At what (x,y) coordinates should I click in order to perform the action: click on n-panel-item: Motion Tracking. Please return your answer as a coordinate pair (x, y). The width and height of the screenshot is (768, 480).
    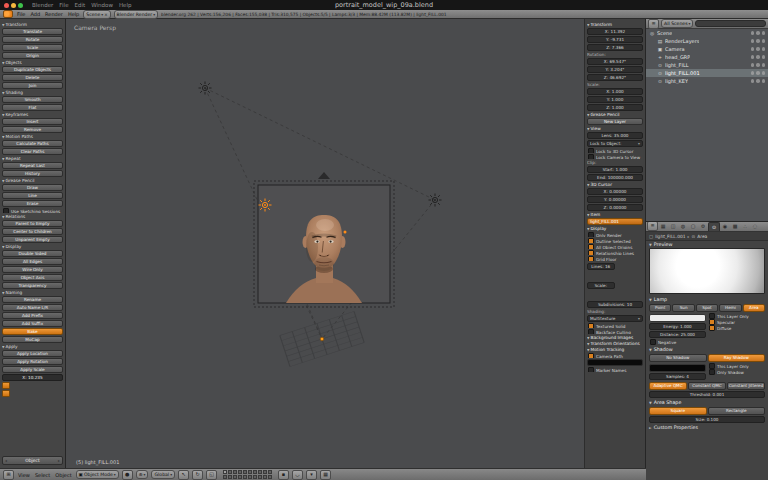
    Looking at the image, I should click on (615, 350).